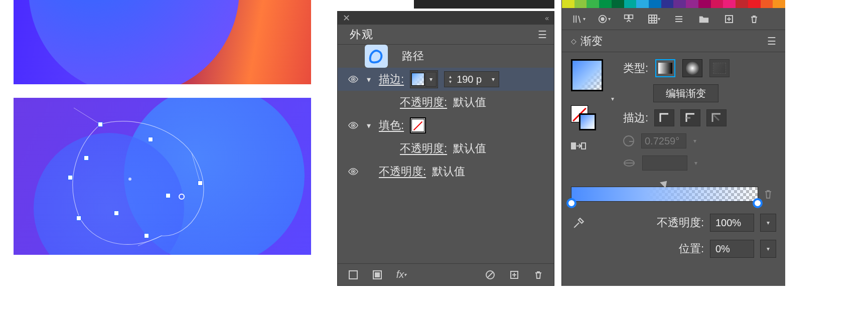  I want to click on object-opacity-row: 不透明度: 默认值, so click(446, 172).